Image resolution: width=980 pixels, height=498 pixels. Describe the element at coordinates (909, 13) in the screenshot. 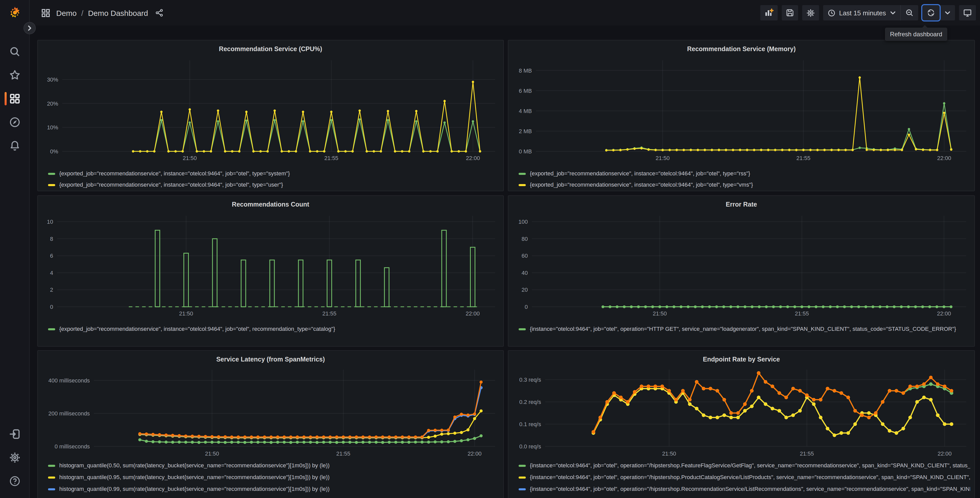

I see `zoom-out-button` at that location.